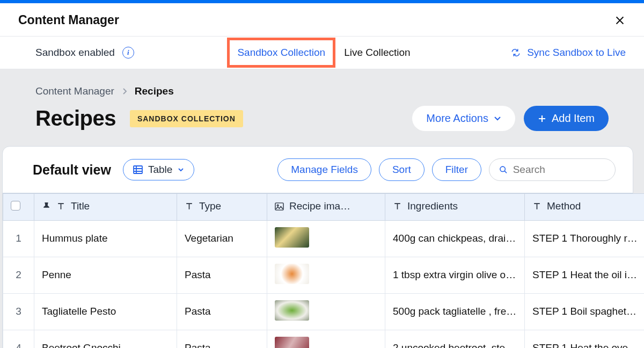 This screenshot has height=348, width=644. What do you see at coordinates (19, 275) in the screenshot?
I see `row-number: 2` at bounding box center [19, 275].